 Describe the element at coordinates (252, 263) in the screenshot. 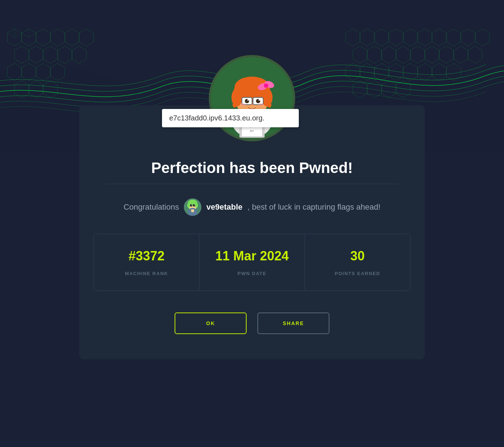

I see `stats-row: #3372 MACHINE RANK 11 Mar 2024 PWN DATE …` at that location.